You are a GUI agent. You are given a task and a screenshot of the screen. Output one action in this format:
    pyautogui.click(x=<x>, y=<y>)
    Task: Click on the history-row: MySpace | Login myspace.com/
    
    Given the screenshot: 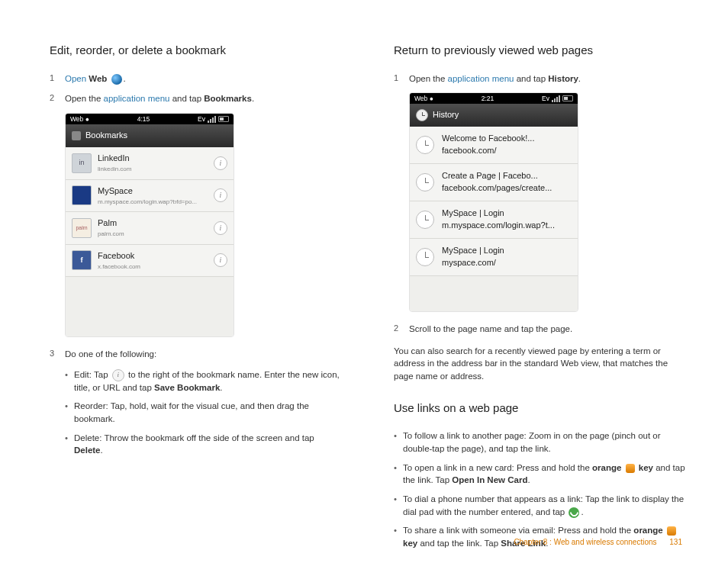 What is the action you would take?
    pyautogui.click(x=494, y=258)
    